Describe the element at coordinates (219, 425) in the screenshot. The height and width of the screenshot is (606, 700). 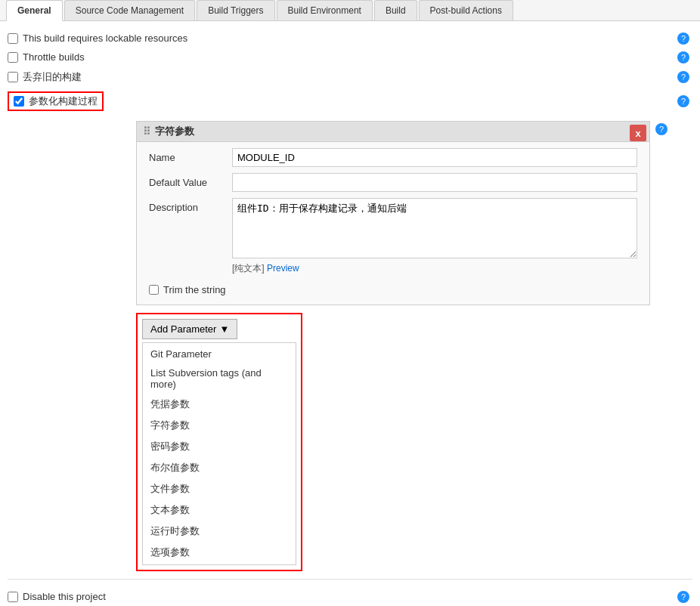
I see `dropdown-item-string: 字符参数` at that location.